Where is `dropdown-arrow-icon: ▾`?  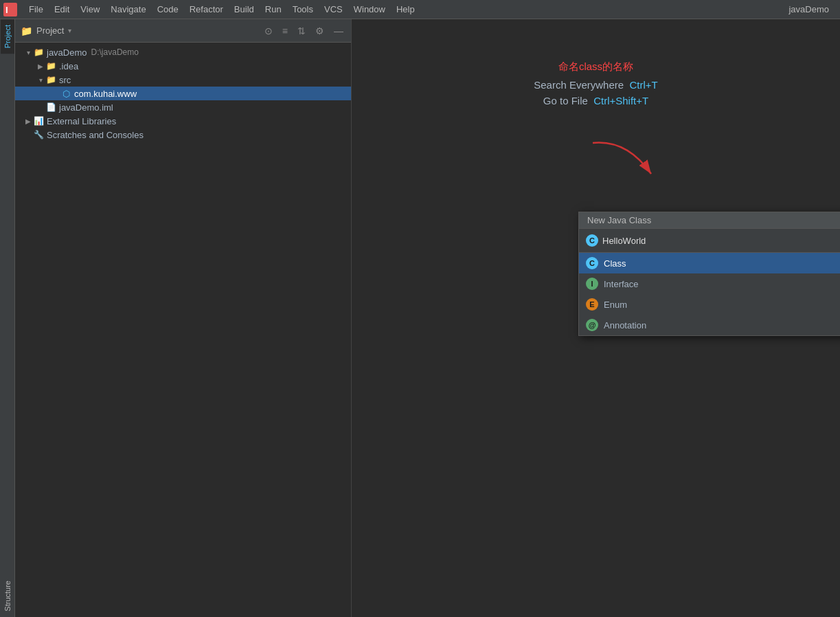 dropdown-arrow-icon: ▾ is located at coordinates (70, 30).